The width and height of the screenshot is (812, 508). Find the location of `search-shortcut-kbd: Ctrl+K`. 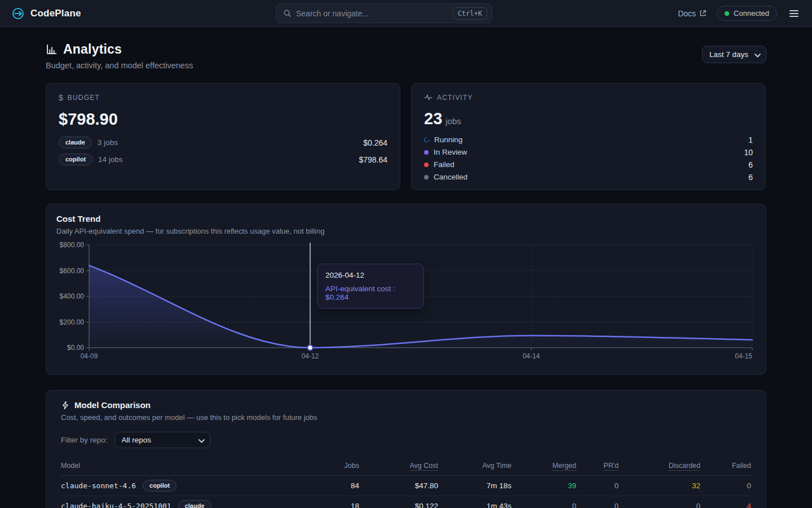

search-shortcut-kbd: Ctrl+K is located at coordinates (470, 14).